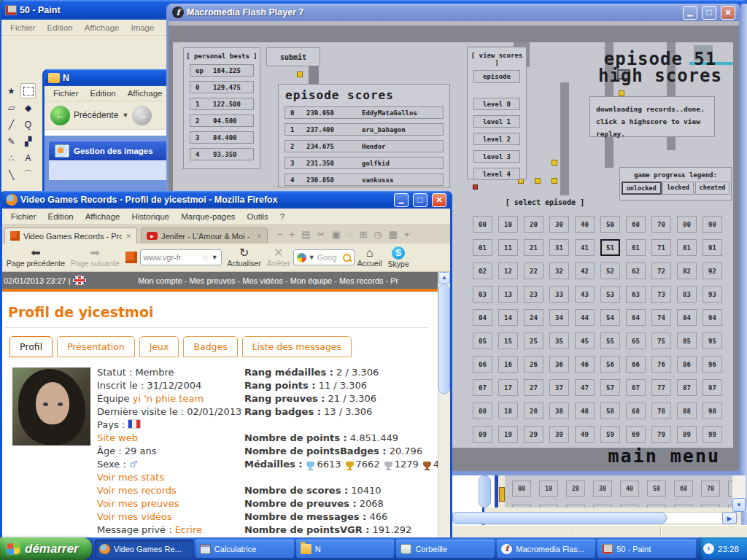  Describe the element at coordinates (508, 248) in the screenshot. I see `episode-11: 11` at that location.